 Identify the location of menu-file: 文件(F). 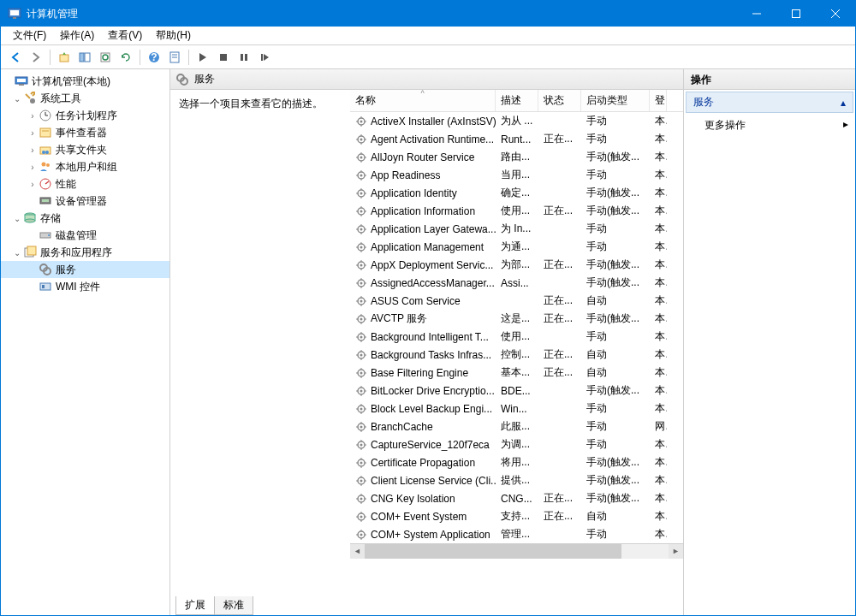
(29, 36).